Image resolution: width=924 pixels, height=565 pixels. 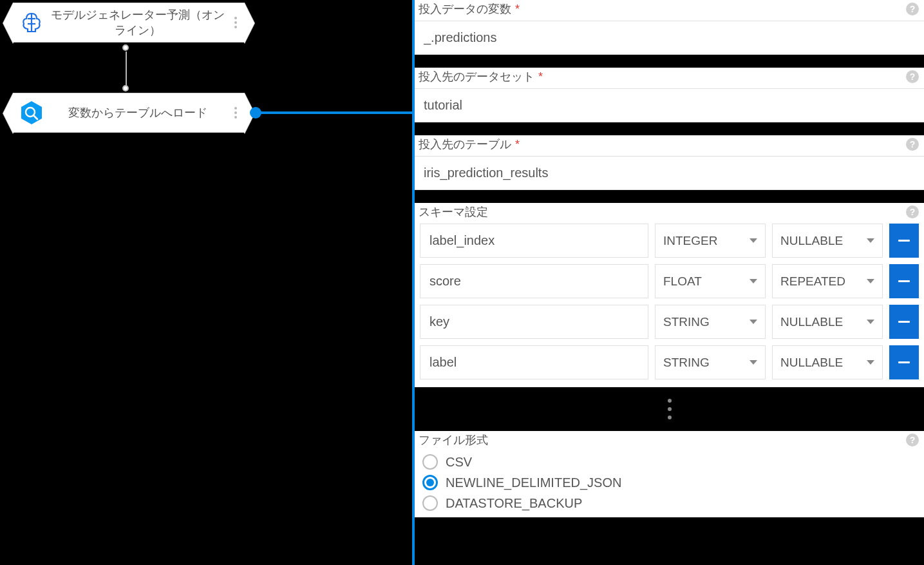 I want to click on radio-label: CSV, so click(x=458, y=463).